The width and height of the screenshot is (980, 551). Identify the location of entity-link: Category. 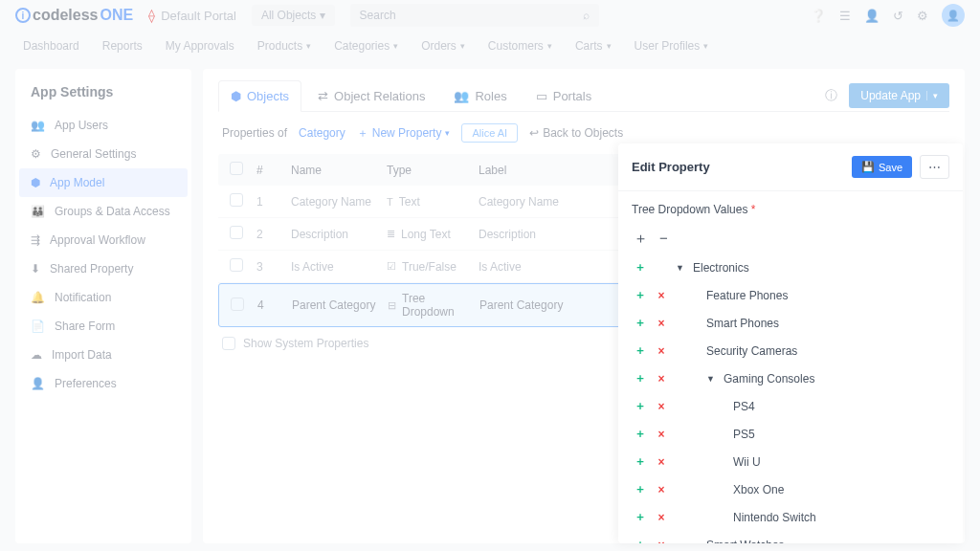
(322, 133).